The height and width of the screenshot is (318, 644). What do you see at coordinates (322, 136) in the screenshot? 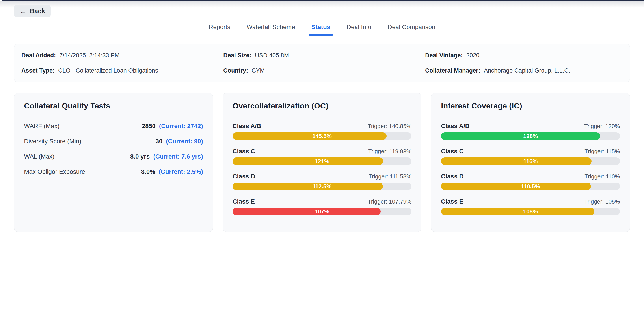
I see `oc-class-ab-progress-bar: 145.5%` at bounding box center [322, 136].